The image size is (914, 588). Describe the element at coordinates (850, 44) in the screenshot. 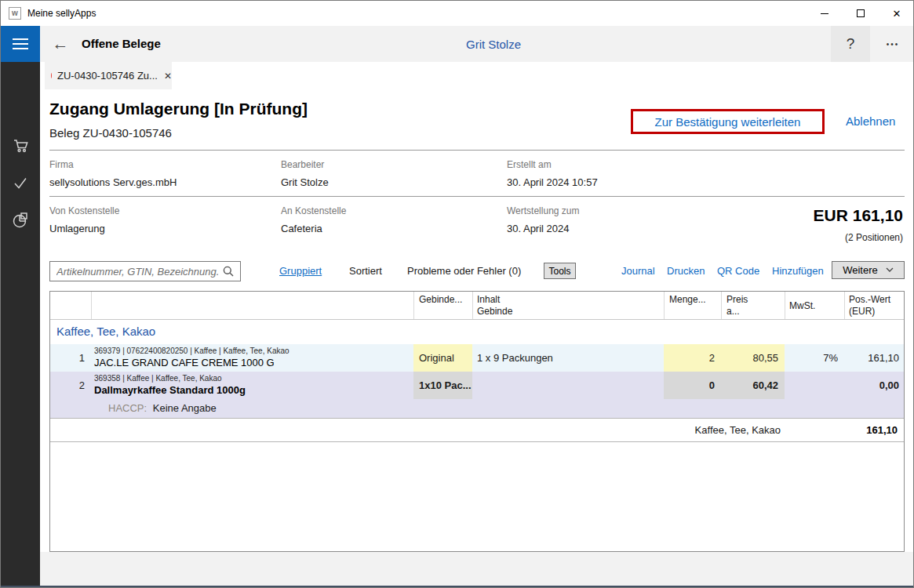

I see `help-button: ?` at that location.